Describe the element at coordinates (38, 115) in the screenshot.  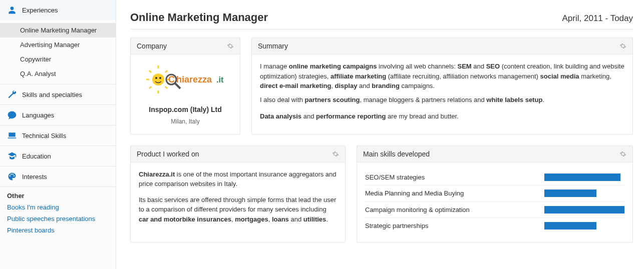
I see `sidebar-label-languages: Languages` at that location.